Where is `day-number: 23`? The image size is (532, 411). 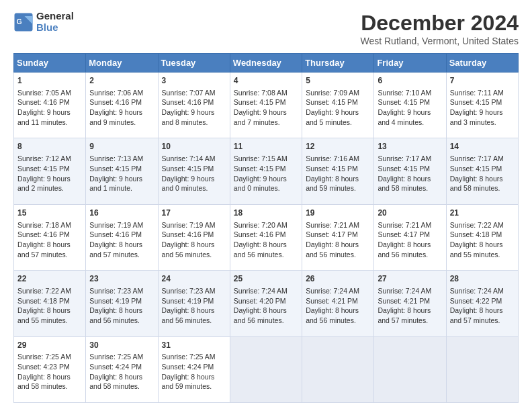 day-number: 23 is located at coordinates (122, 279).